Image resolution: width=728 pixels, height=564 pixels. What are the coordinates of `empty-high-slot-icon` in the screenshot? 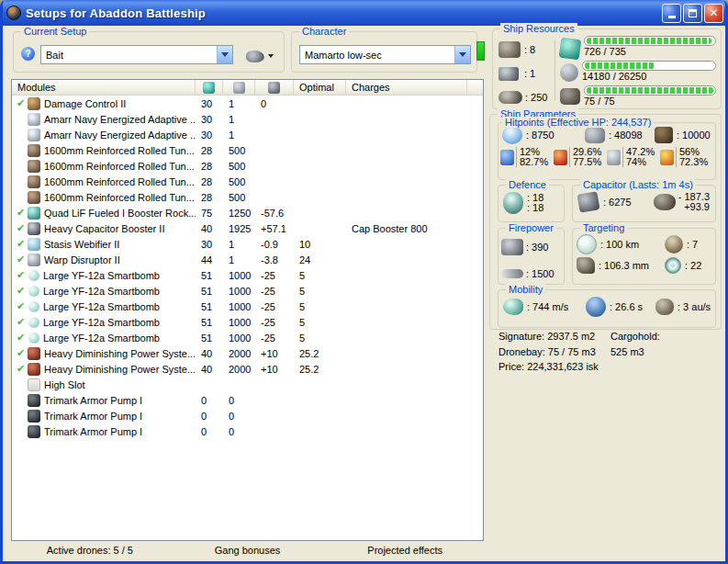 It's located at (34, 385).